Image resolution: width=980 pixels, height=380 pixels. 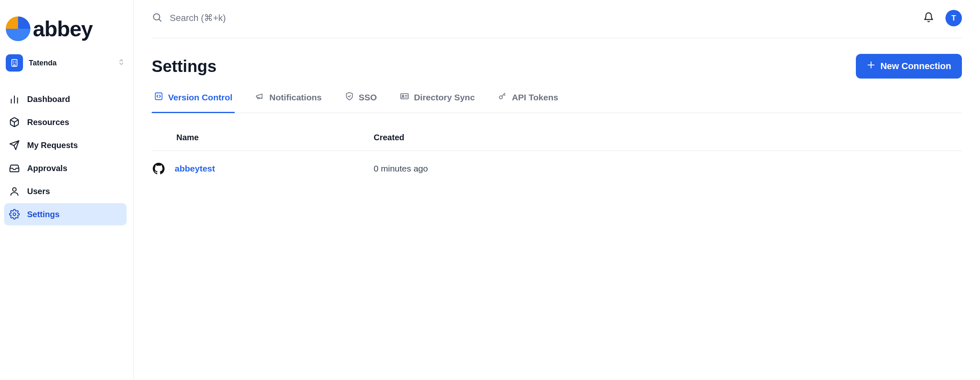 I want to click on new-connection-button: New Connection, so click(x=909, y=66).